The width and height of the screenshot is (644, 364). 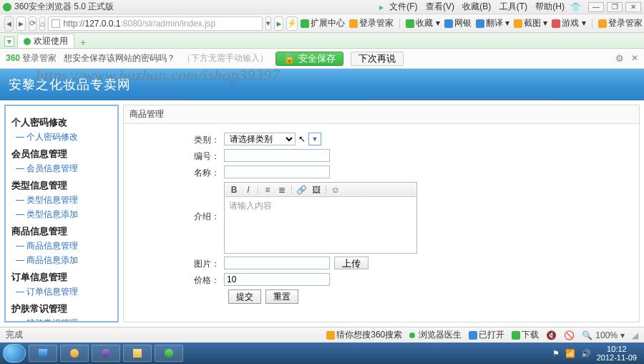 I want to click on sidebar-item-type-manage: 类型信息管理, so click(x=64, y=201).